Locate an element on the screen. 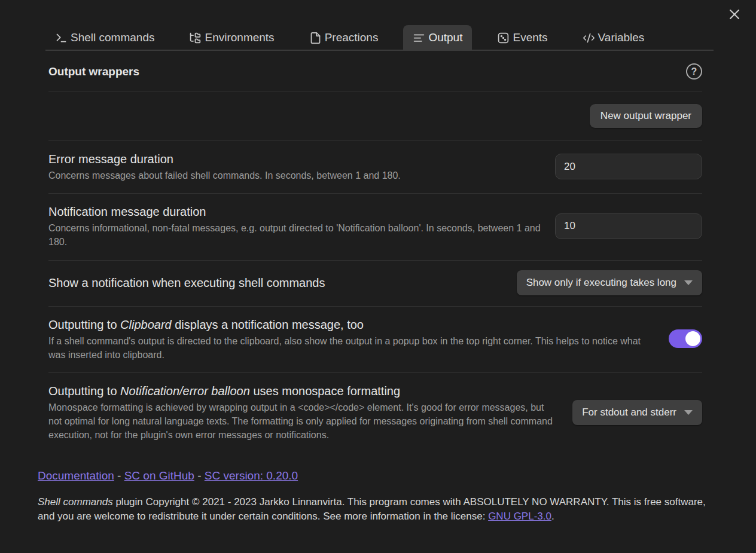 The image size is (756, 553). new-output-wrapper-row: New output wrapper is located at coordinates (376, 116).